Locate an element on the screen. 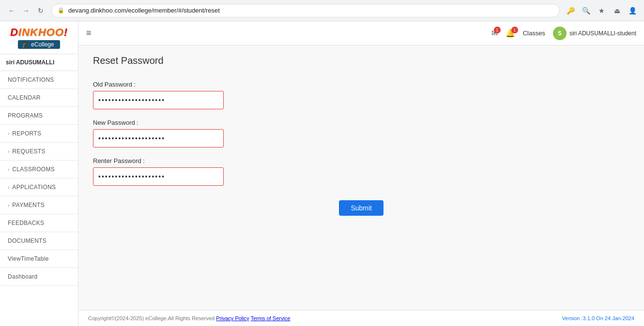 This screenshot has height=326, width=644. header-right: ✉ 1 🔔 1 Classes S siri ADUSUMALLI-studen… is located at coordinates (564, 33).